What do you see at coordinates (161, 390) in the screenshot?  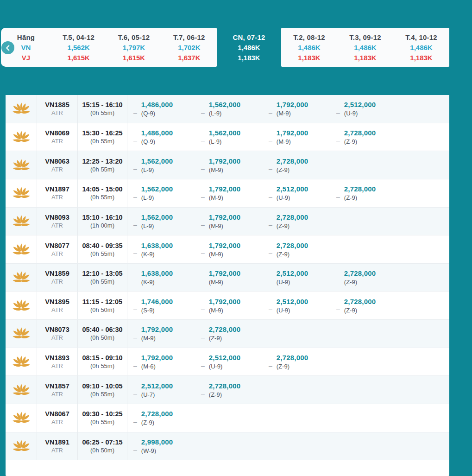 I see `fare-option: –2,512,000(U-7)` at bounding box center [161, 390].